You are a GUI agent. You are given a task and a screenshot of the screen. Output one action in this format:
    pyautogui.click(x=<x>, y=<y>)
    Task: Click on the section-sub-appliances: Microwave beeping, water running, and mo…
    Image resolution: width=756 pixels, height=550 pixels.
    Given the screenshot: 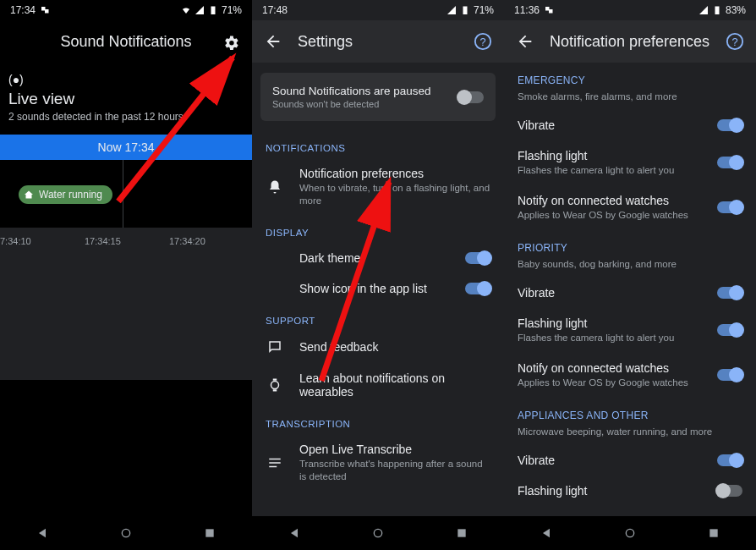 What is the action you would take?
    pyautogui.click(x=630, y=436)
    